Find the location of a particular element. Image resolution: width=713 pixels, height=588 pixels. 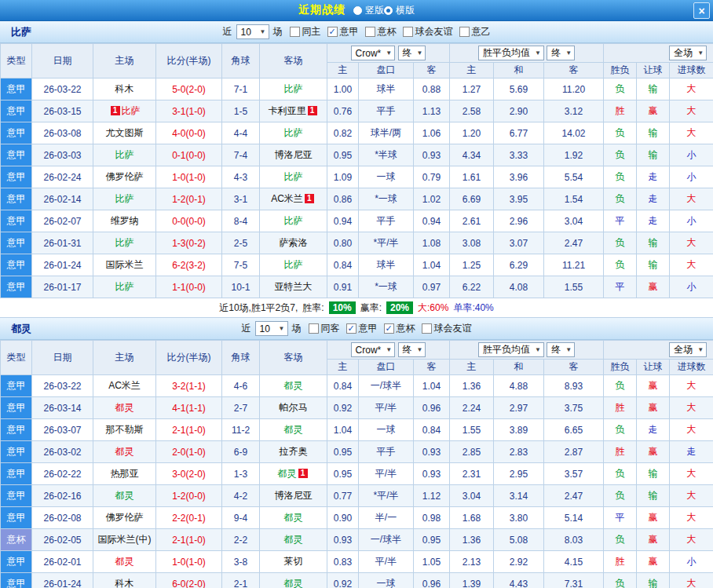

home-team-name: 国际米兰(中) is located at coordinates (125, 539).